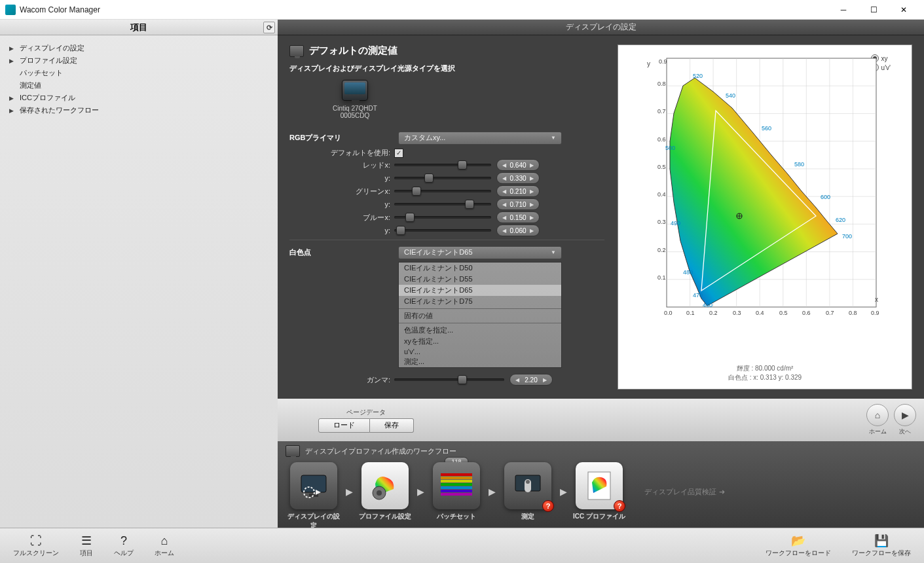 The height and width of the screenshot is (563, 924). Describe the element at coordinates (314, 492) in the screenshot. I see `wf-step-display: ディスプレイの設定` at that location.